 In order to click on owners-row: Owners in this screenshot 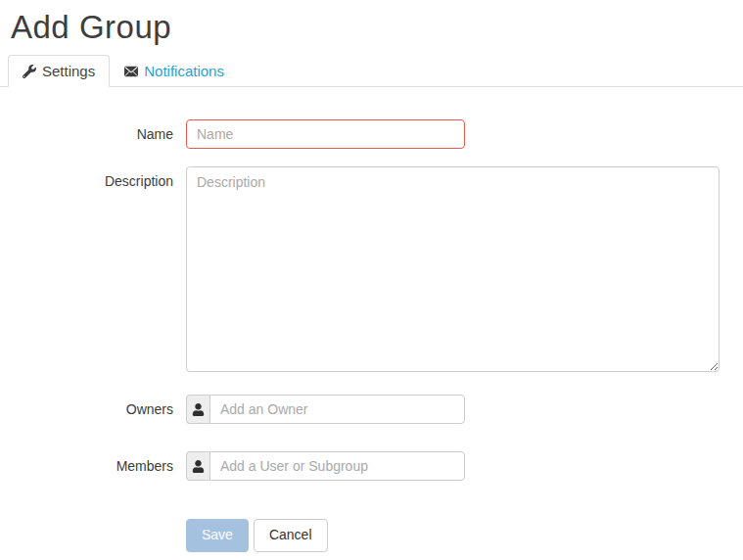, I will do `click(372, 409)`.